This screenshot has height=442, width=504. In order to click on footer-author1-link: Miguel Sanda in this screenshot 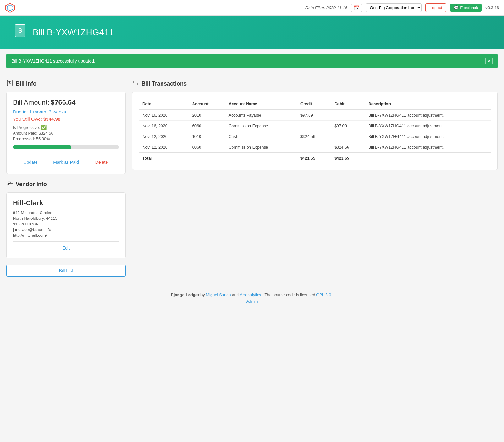, I will do `click(218, 295)`.